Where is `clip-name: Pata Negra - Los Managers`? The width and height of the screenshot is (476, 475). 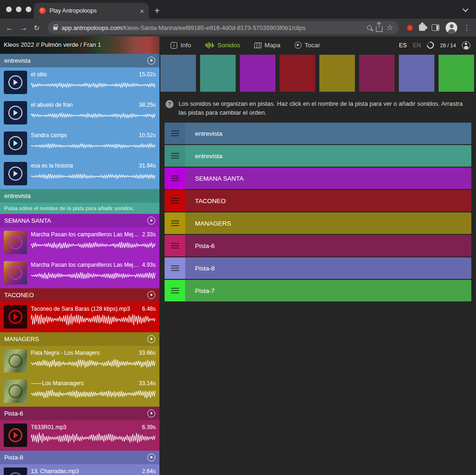
clip-name: Pata Negra - Los Managers is located at coordinates (65, 353).